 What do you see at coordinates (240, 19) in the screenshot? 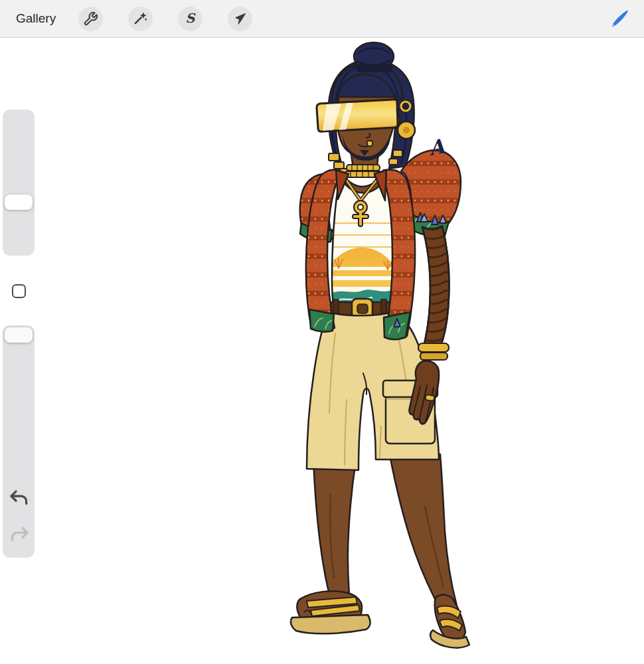
I see `transform-button` at bounding box center [240, 19].